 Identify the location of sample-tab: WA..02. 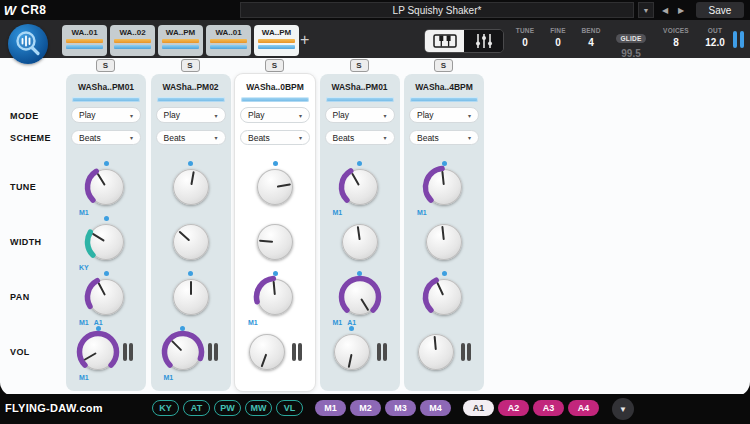
(132, 40).